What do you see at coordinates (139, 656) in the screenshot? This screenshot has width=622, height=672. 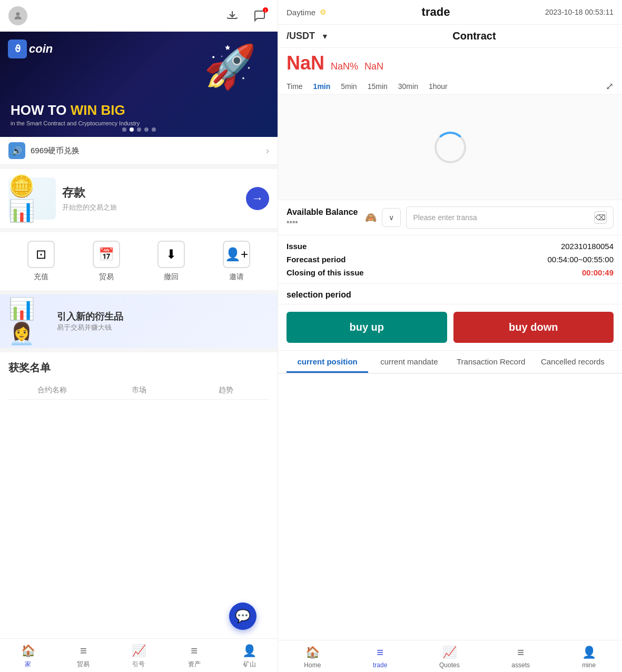 I see `left-nav-quotes: 📈 引号` at bounding box center [139, 656].